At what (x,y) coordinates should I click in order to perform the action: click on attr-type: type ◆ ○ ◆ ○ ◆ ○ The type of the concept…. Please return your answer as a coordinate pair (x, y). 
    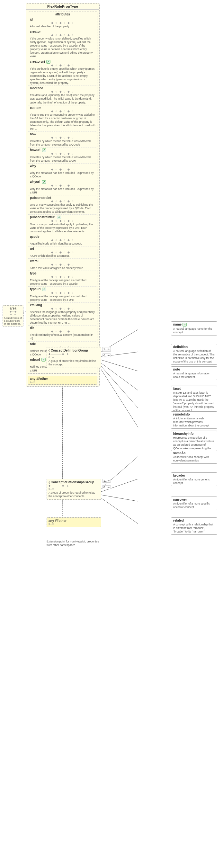
    Looking at the image, I should click on (63, 279).